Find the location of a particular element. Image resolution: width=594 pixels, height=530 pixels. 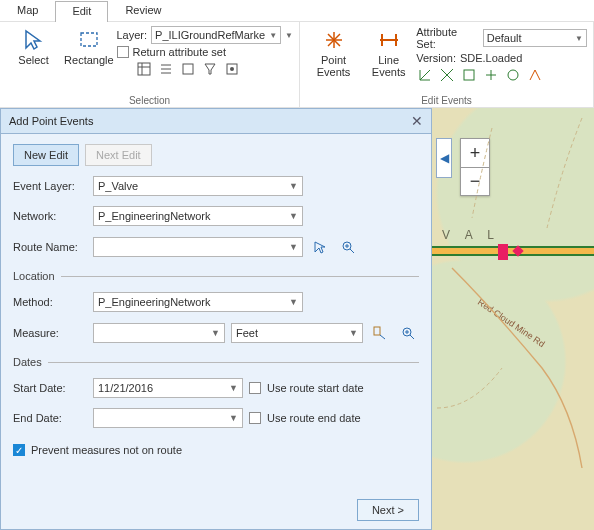

layer-combo: P_ILIGroundRefMarkers ▼ is located at coordinates (216, 35).